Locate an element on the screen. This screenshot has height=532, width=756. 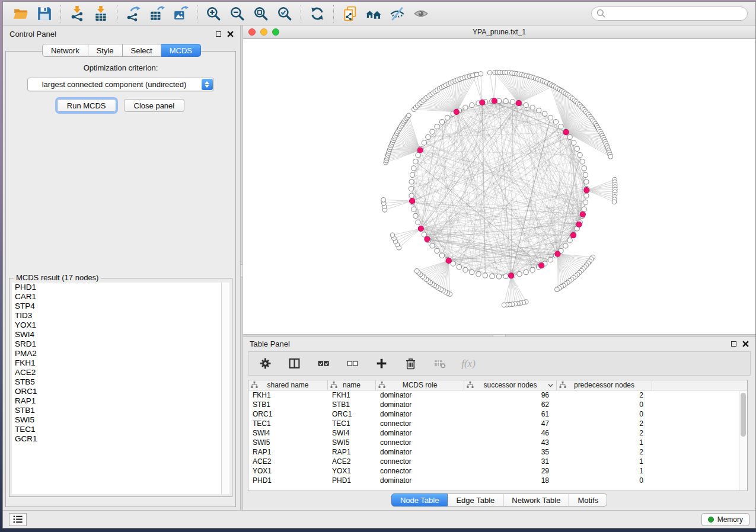
import-network-button is located at coordinates (77, 14).